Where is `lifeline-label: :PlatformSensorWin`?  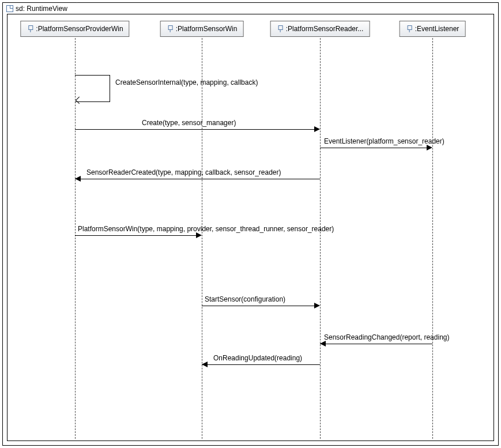
lifeline-label: :PlatformSensorWin is located at coordinates (206, 29).